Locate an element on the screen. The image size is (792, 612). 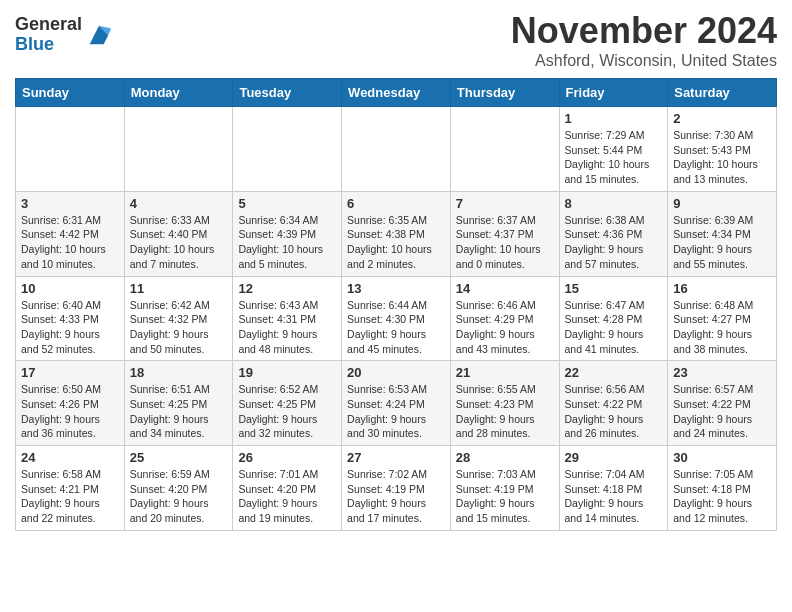
calendar-week-3: 10Sunrise: 6:40 AM Sunset: 4:33 PM Dayli… is located at coordinates (396, 318).